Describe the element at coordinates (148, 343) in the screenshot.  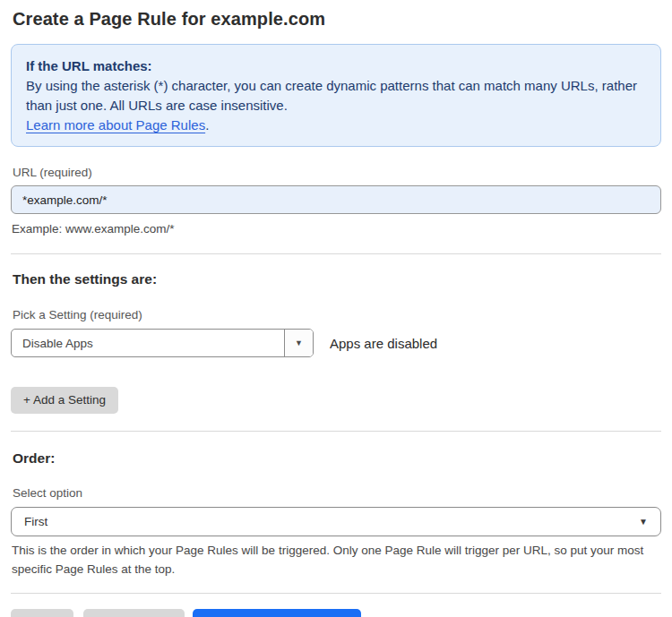
I see `setting-select-value: Disable Apps` at that location.